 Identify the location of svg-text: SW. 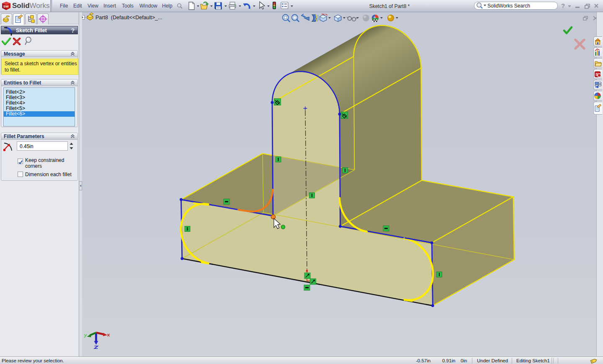
(6, 7).